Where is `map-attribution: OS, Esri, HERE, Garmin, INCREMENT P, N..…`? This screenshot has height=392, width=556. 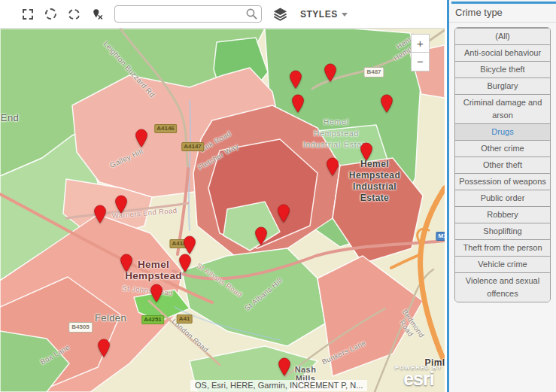
map-attribution: OS, Esri, HERE, Garmin, INCREMENT P, N..… is located at coordinates (278, 385).